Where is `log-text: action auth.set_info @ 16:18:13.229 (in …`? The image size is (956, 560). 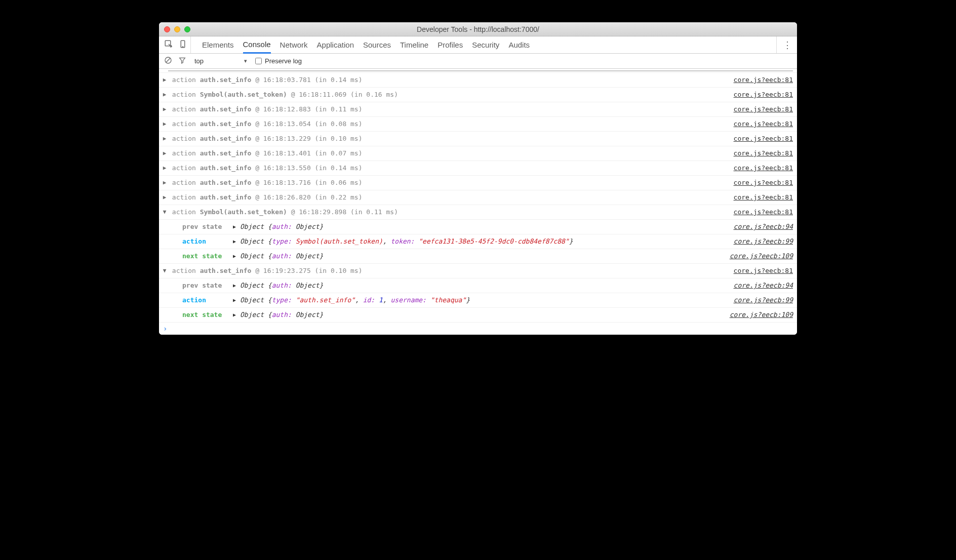 log-text: action auth.set_info @ 16:18:13.229 (in … is located at coordinates (265, 139).